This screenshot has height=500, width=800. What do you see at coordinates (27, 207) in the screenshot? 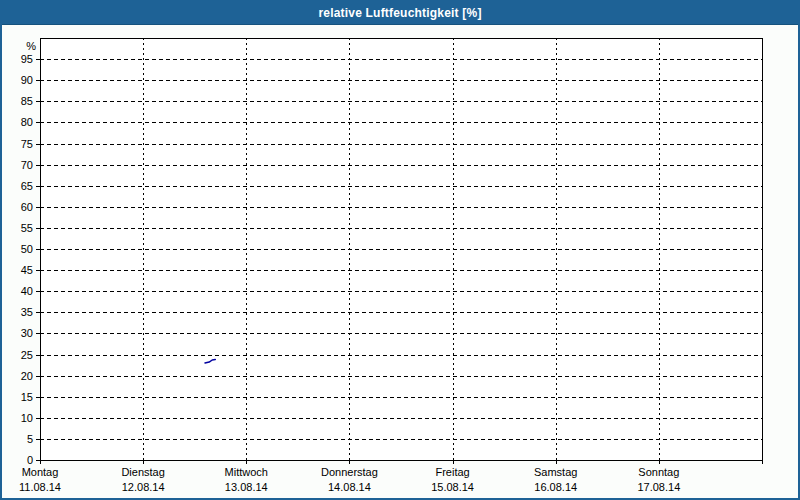
I see `svg-text: 60` at bounding box center [27, 207].